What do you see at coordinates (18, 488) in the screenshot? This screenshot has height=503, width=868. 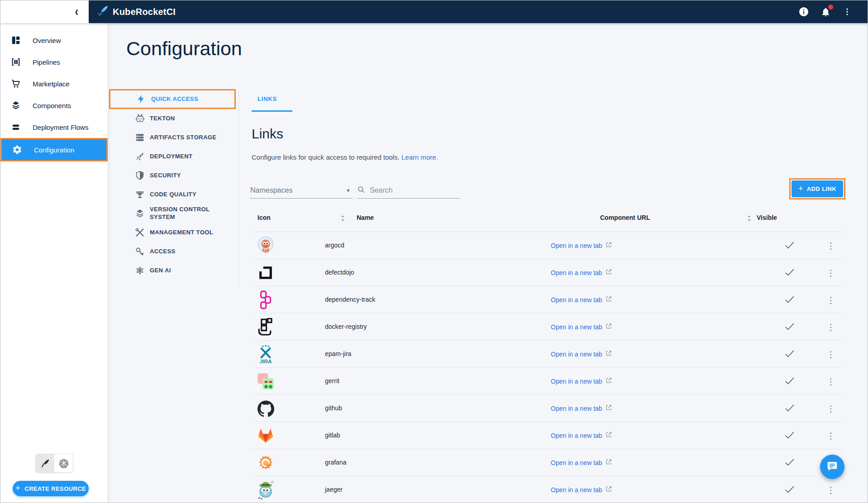 I see `plus-icon: +` at bounding box center [18, 488].